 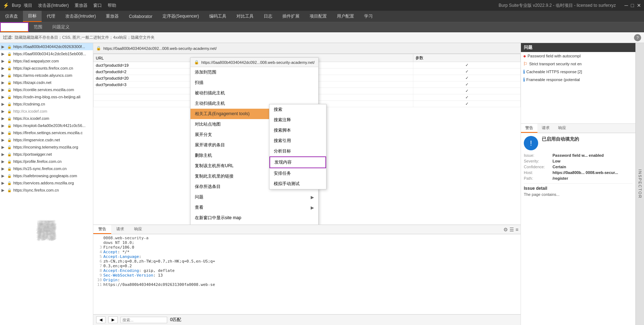 I want to click on ctx-issues: 问题 ▶, so click(x=254, y=197).